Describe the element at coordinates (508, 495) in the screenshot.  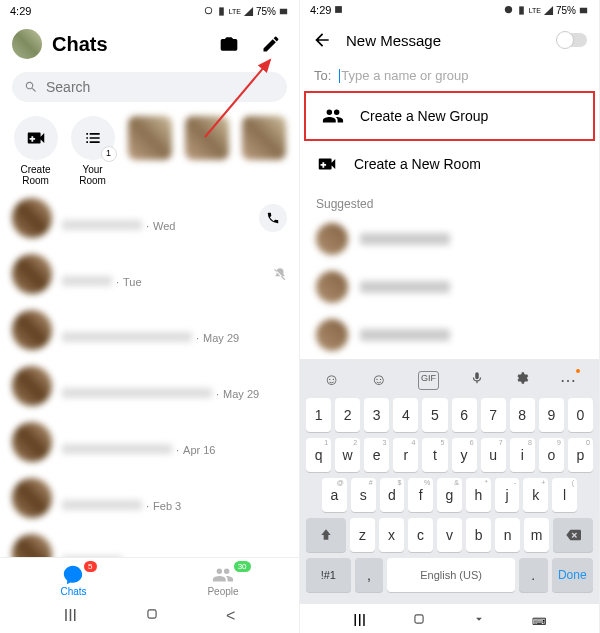
I see `key-j: j-` at that location.